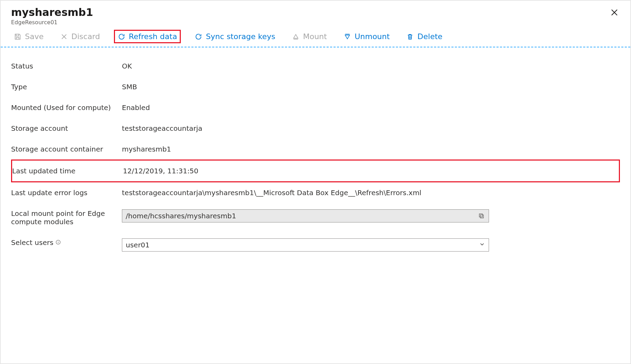 This screenshot has height=364, width=631. I want to click on last-updated-value: 12/12/2019, 11:31:50, so click(371, 171).